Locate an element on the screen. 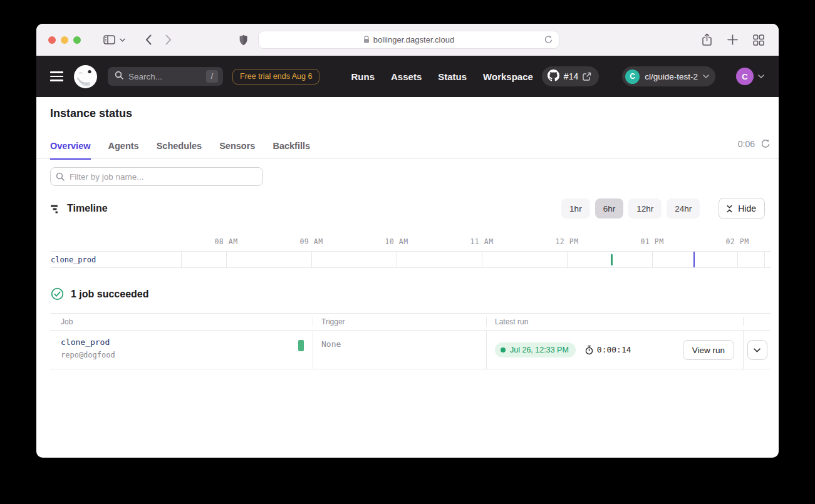 The width and height of the screenshot is (815, 504). github-icon is located at coordinates (554, 76).